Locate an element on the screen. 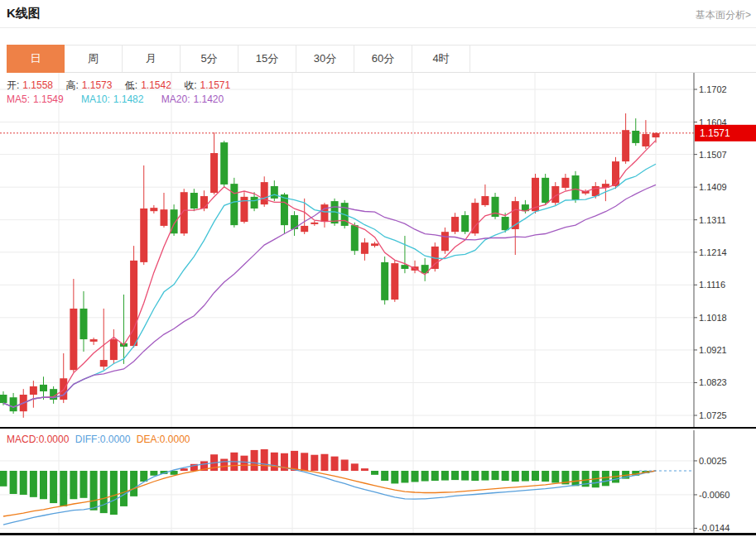 This screenshot has width=756, height=537. panel-divider is located at coordinates (378, 428).